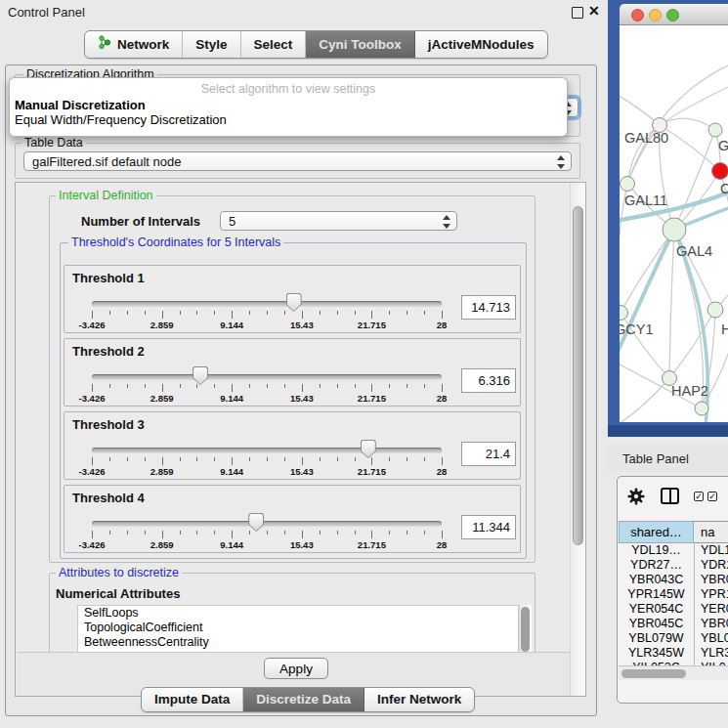  What do you see at coordinates (578, 13) in the screenshot?
I see `float-icon` at bounding box center [578, 13].